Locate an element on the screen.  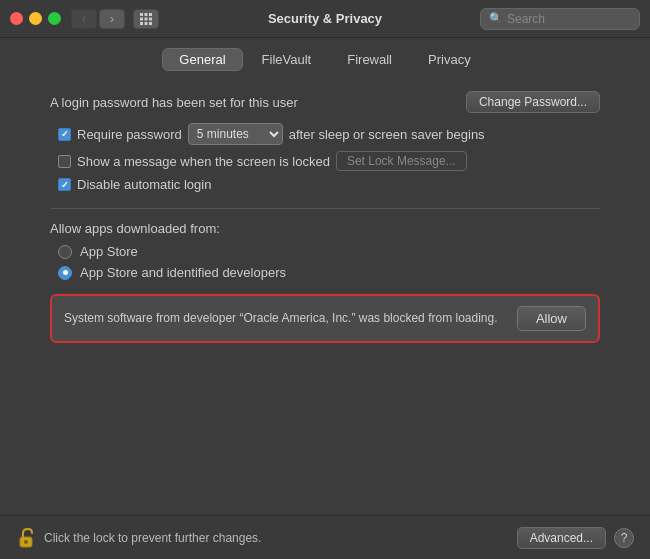
show-message-label: Show a message when the screen is locked is located at coordinates (204, 162).